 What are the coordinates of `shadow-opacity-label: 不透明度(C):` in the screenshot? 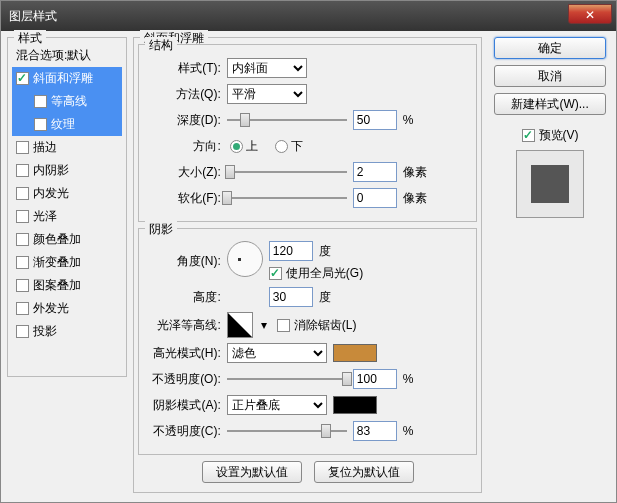 It's located at (187, 432).